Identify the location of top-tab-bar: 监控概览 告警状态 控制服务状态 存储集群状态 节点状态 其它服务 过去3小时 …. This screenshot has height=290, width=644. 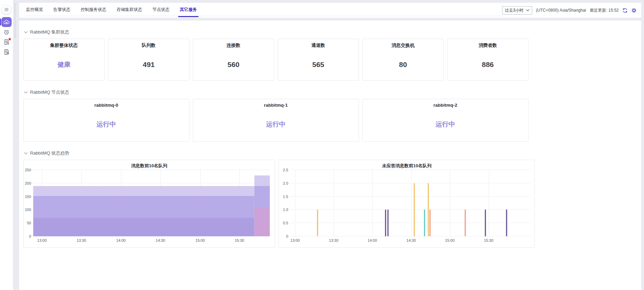
(330, 10).